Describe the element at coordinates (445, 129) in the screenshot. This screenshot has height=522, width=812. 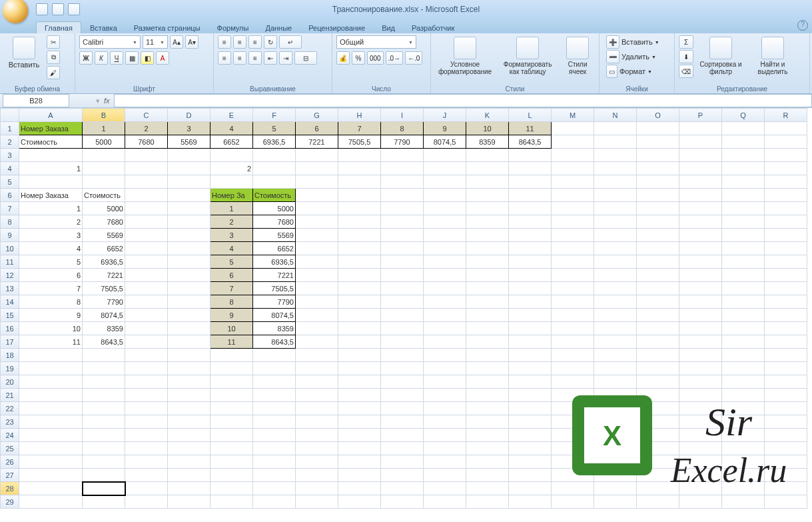
I see `cell: 9` at that location.